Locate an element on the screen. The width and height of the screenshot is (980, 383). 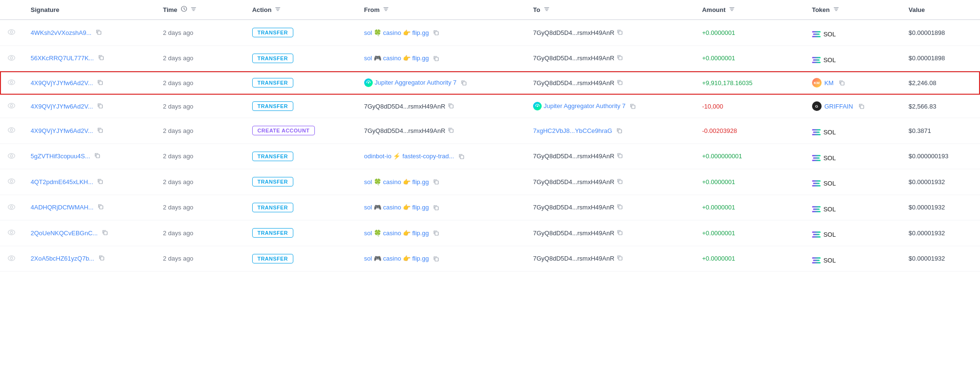
signature-link: 5gZVTHif3copuu4S... is located at coordinates (60, 156).